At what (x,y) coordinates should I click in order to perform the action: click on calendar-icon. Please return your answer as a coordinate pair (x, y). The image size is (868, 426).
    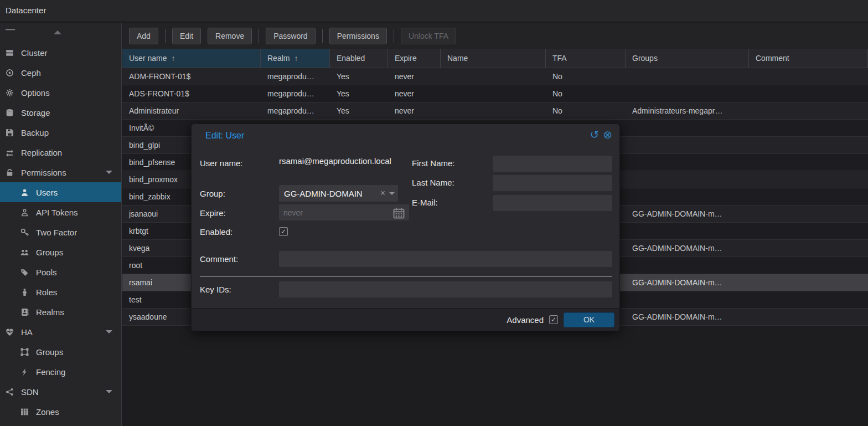
    Looking at the image, I should click on (399, 213).